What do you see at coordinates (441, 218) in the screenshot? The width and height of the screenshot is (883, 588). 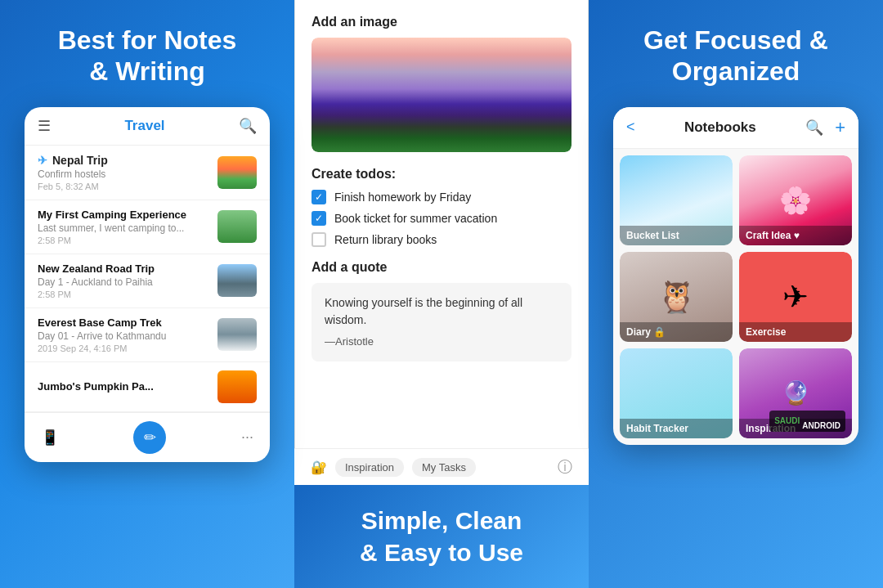 I see `todo-item: ✓ Book ticket for summer vacation` at bounding box center [441, 218].